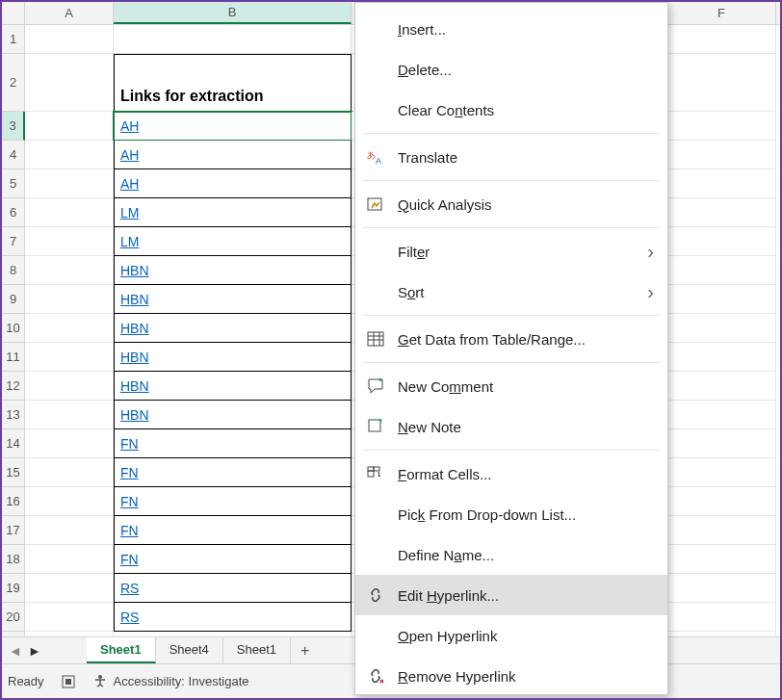  I want to click on row-header: 11, so click(13, 357).